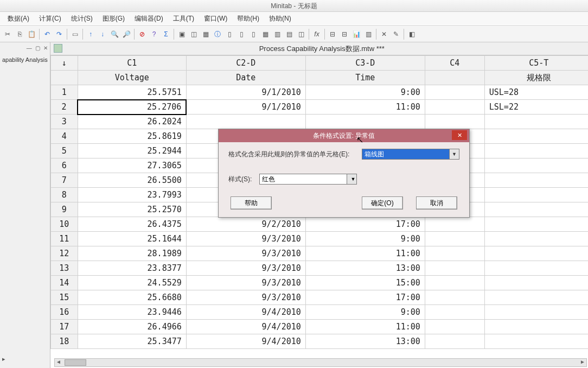 This screenshot has height=368, width=588. What do you see at coordinates (132, 195) in the screenshot?
I see `cell: 23.7993` at bounding box center [132, 195].